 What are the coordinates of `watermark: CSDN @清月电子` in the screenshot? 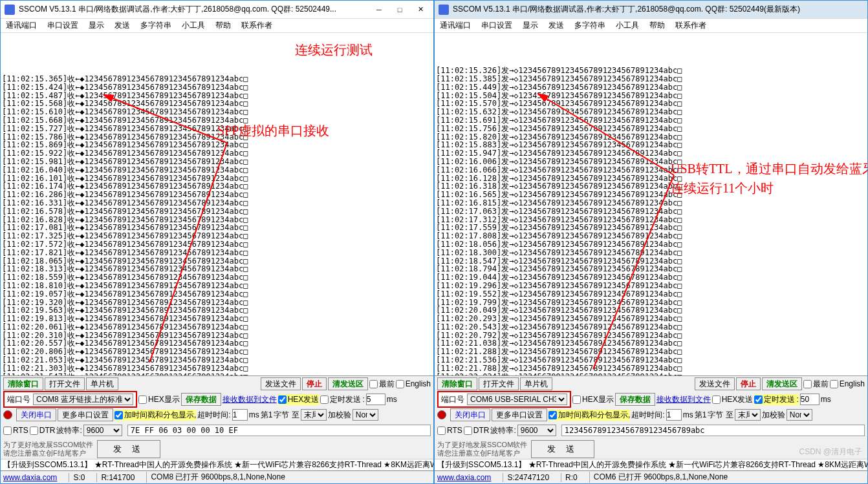 It's located at (830, 452).